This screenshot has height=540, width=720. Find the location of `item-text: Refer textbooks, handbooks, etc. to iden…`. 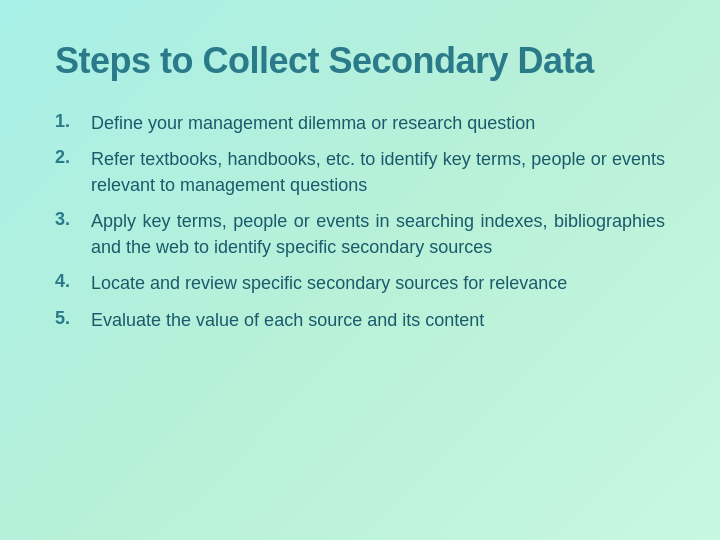

item-text: Refer textbooks, handbooks, etc. to iden… is located at coordinates (378, 172).